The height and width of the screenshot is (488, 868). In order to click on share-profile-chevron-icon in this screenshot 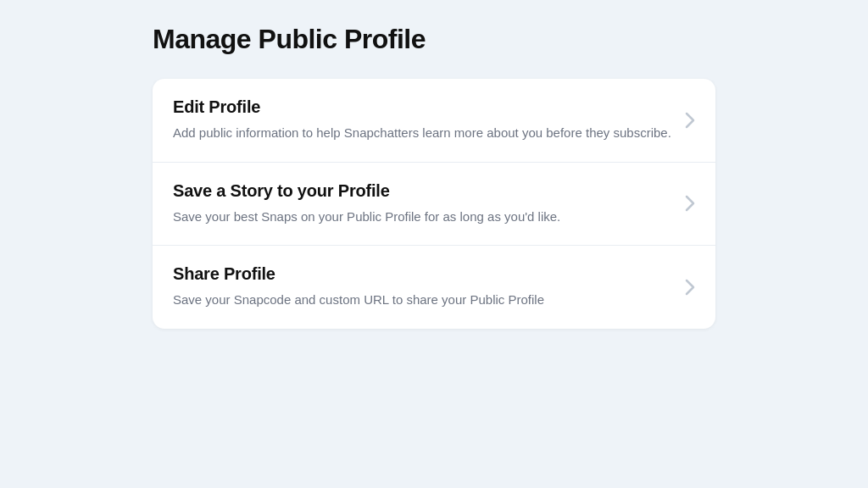, I will do `click(690, 287)`.